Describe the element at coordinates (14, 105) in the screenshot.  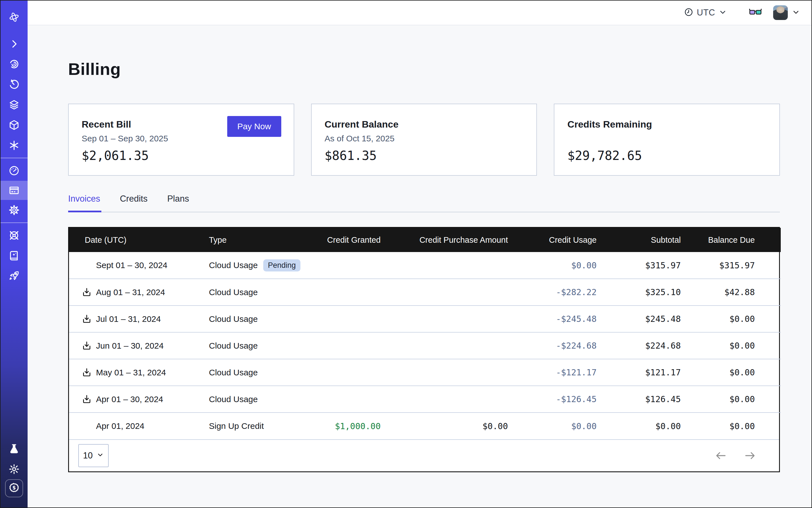
I see `sidebar-item-layers` at that location.